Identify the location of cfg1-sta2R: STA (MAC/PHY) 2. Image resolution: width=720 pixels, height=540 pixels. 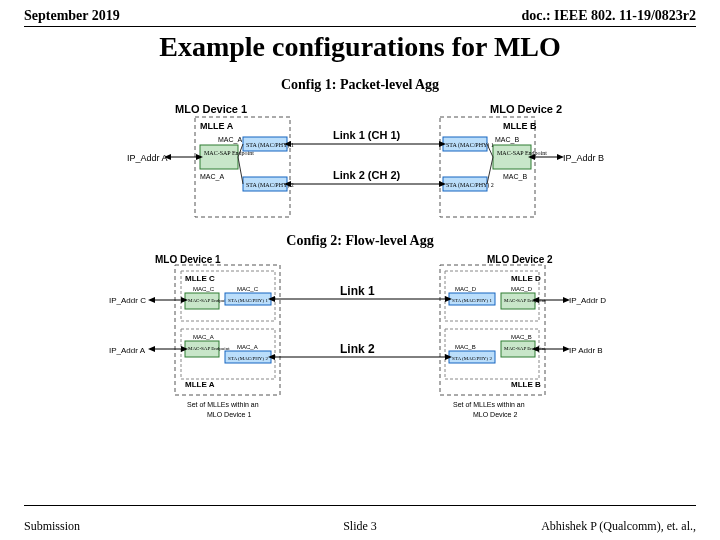
(470, 186).